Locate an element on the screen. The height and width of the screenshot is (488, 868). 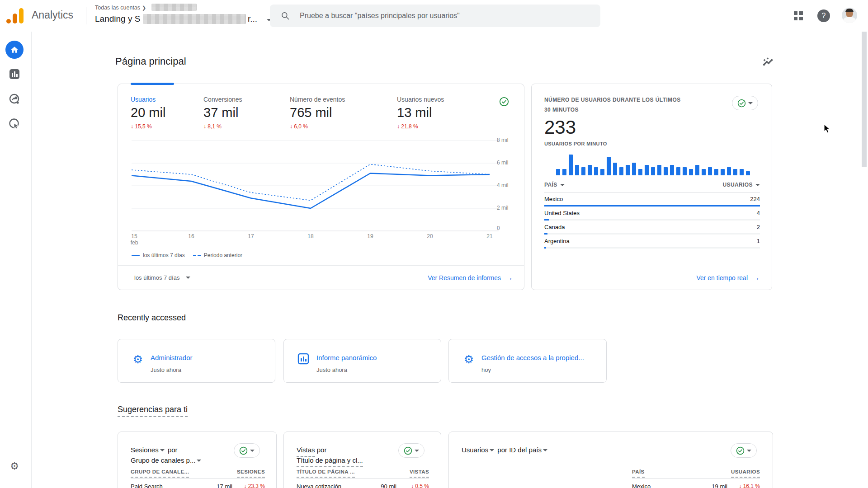
property-name: Landing y S is located at coordinates (118, 19).